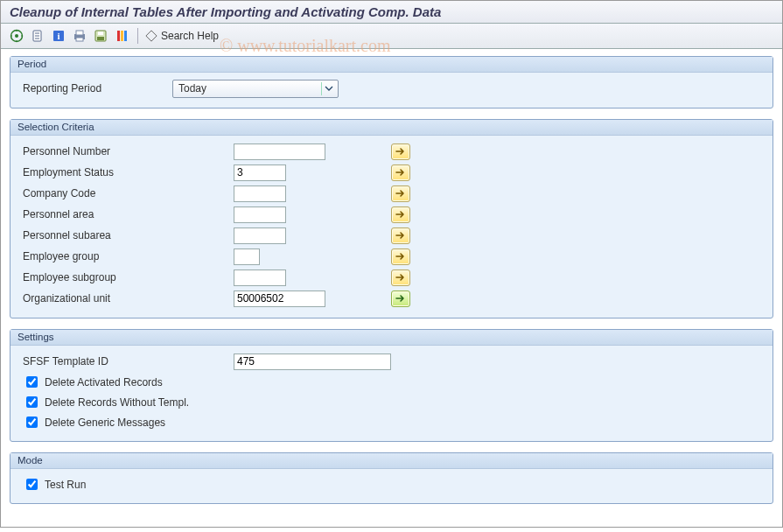  Describe the element at coordinates (392, 235) in the screenshot. I see `row-personnel-subarea: Personnel subarea` at that location.